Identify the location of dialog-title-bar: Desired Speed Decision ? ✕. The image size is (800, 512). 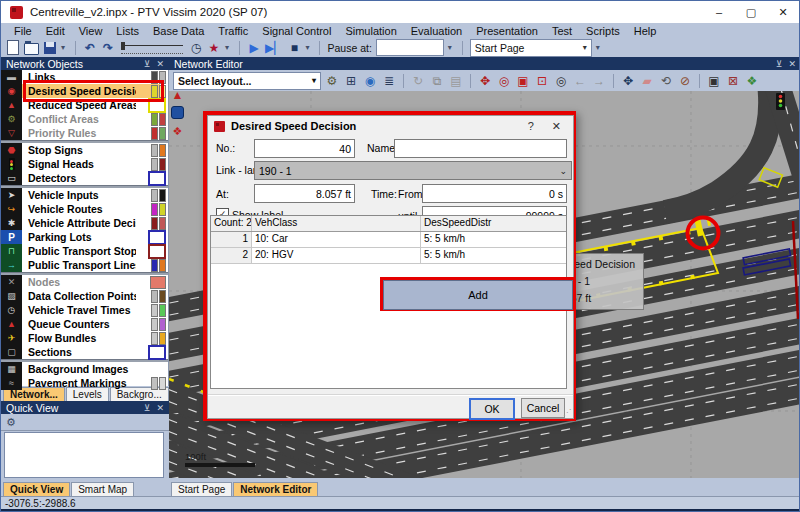
(390, 126).